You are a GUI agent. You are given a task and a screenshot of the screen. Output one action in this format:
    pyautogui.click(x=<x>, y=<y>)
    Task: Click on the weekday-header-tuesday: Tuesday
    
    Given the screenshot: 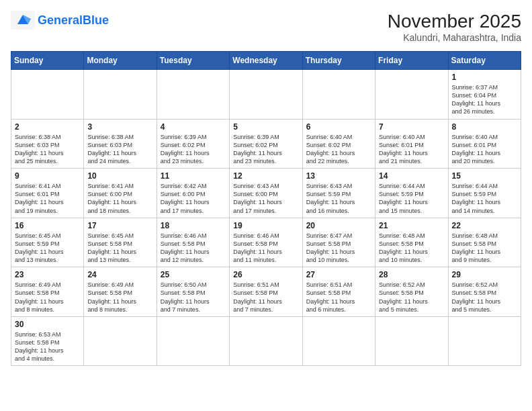 What is the action you would take?
    pyautogui.click(x=193, y=60)
    